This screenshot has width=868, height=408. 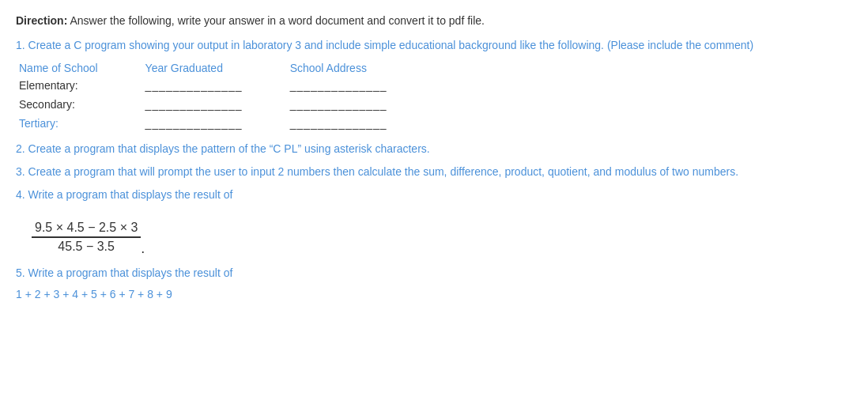 I want to click on elementary-year: ______________, so click(x=218, y=85).